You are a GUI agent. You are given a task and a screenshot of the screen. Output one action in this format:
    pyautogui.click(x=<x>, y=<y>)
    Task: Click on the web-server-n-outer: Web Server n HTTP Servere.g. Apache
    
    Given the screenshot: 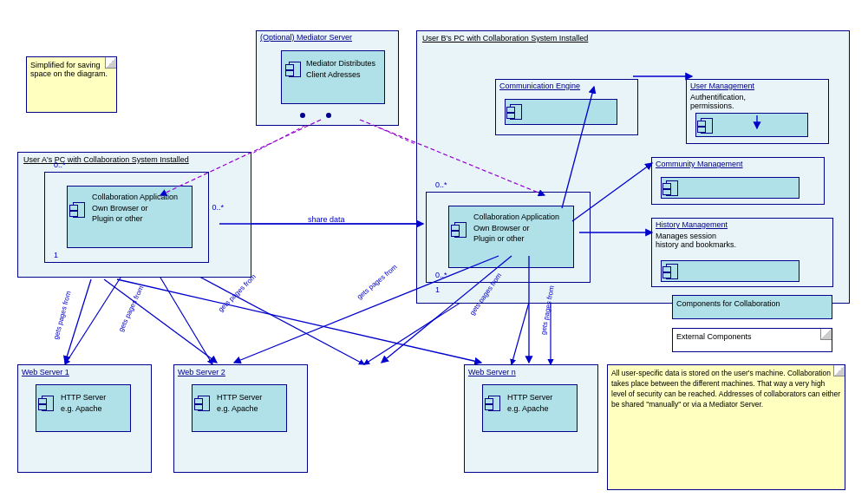 What is the action you would take?
    pyautogui.click(x=531, y=418)
    